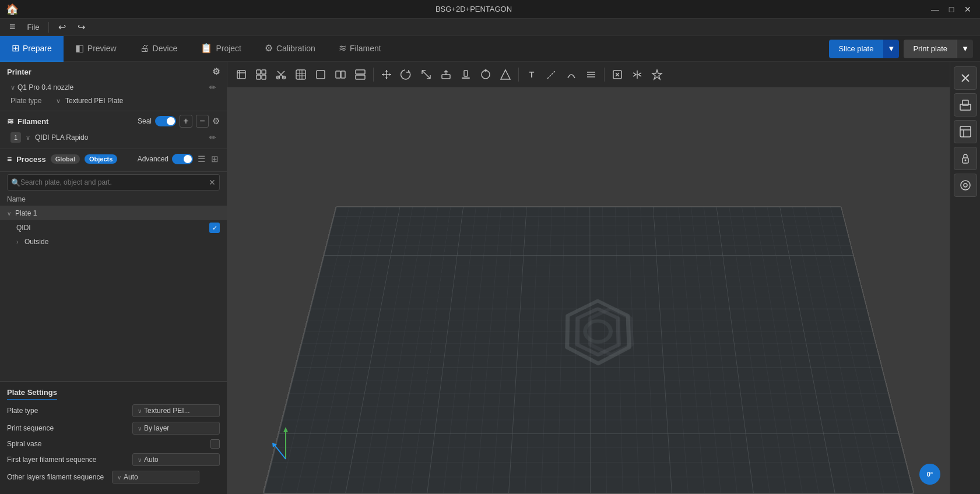  Describe the element at coordinates (113, 228) in the screenshot. I see `qidi-row: QIDI` at that location.